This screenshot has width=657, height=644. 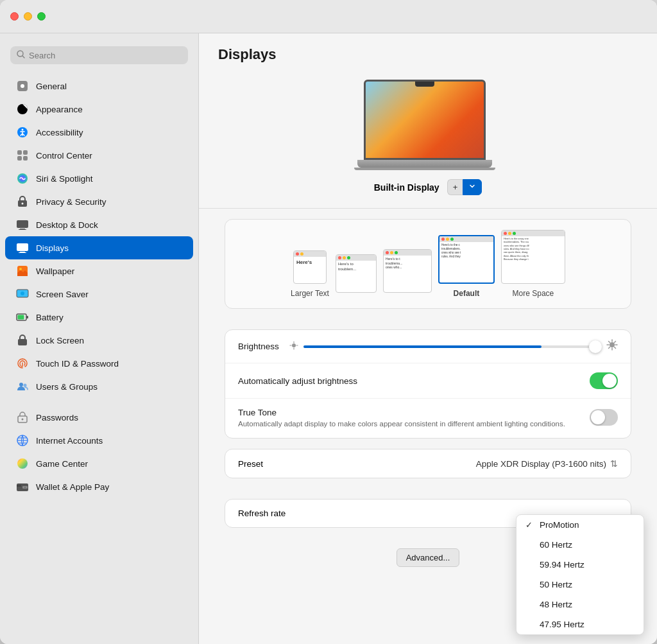 What do you see at coordinates (22, 387) in the screenshot?
I see `users-icon` at bounding box center [22, 387].